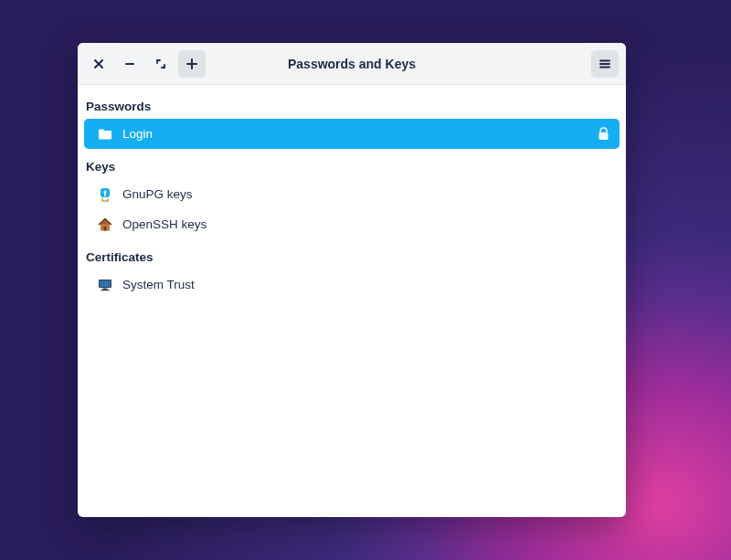 The width and height of the screenshot is (731, 560). Describe the element at coordinates (99, 64) in the screenshot. I see `close-icon` at that location.